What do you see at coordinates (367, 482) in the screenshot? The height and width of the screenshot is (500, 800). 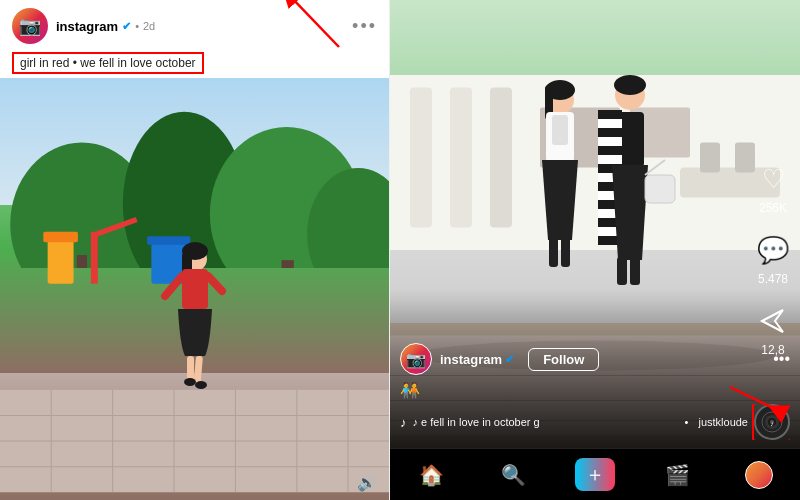 I see `audio-icon: 🔊` at bounding box center [367, 482].